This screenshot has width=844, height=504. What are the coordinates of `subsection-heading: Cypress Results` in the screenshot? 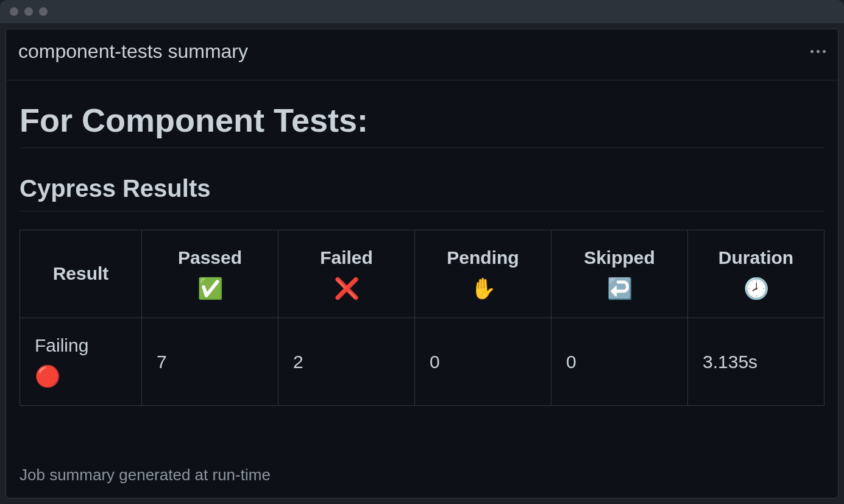 It's located at (422, 193).